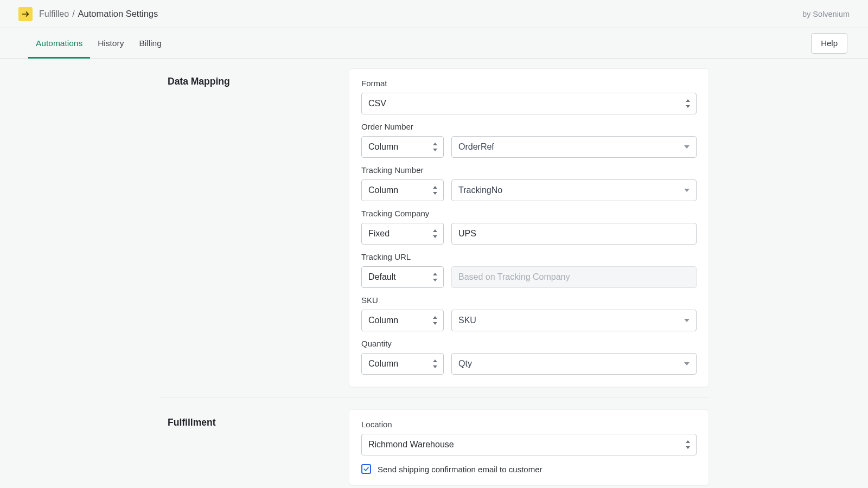 The image size is (868, 488). What do you see at coordinates (574, 277) in the screenshot?
I see `url-readonly-field: Based on Tracking Company` at bounding box center [574, 277].